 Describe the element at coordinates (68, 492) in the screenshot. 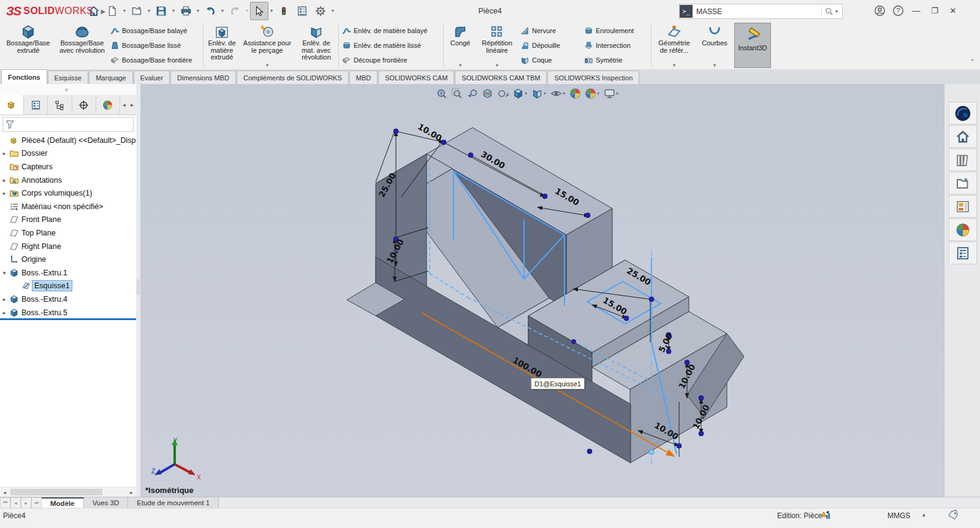

I see `tree-horizontal-scrollbar: ◂ ▸` at that location.